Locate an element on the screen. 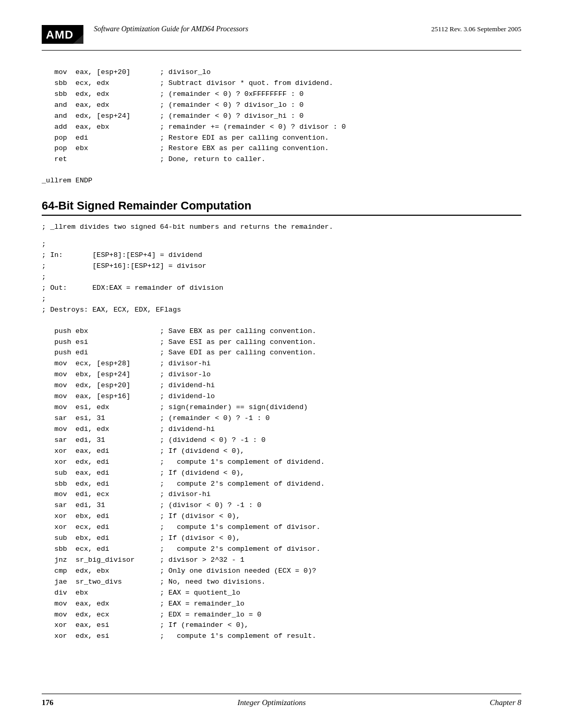 Image resolution: width=563 pixels, height=728 pixels. code-line: mov esi, edx ; sign(remainder) == sign(d… is located at coordinates (282, 408).